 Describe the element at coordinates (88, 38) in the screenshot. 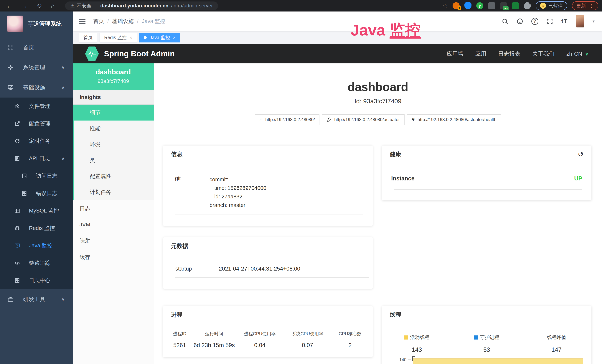

I see `tab-label: 首页` at that location.